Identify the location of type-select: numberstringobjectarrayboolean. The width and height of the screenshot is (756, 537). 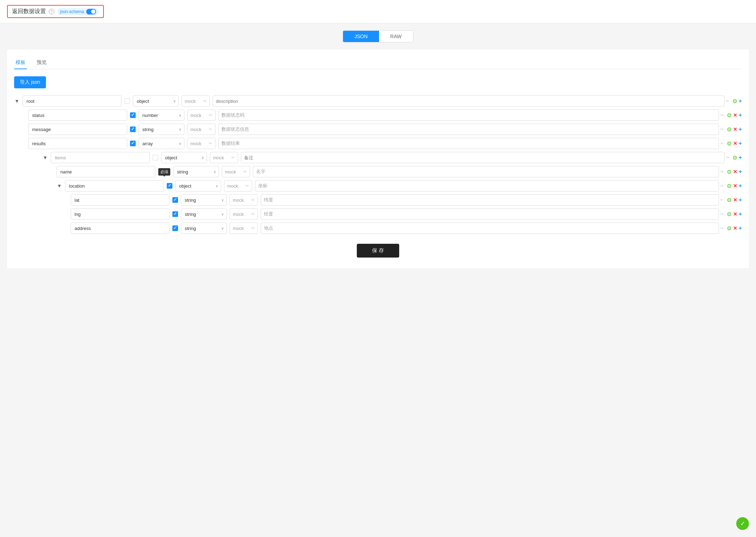
(161, 115).